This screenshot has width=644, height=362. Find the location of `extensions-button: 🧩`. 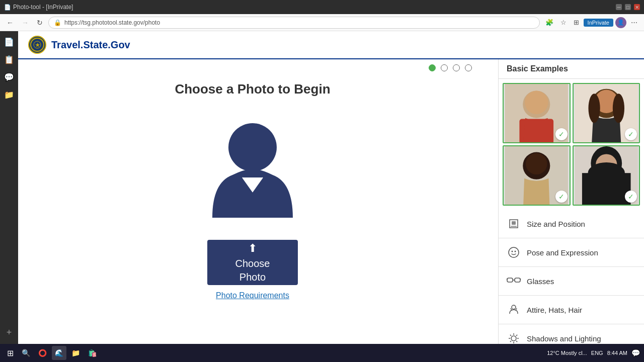

extensions-button: 🧩 is located at coordinates (549, 22).